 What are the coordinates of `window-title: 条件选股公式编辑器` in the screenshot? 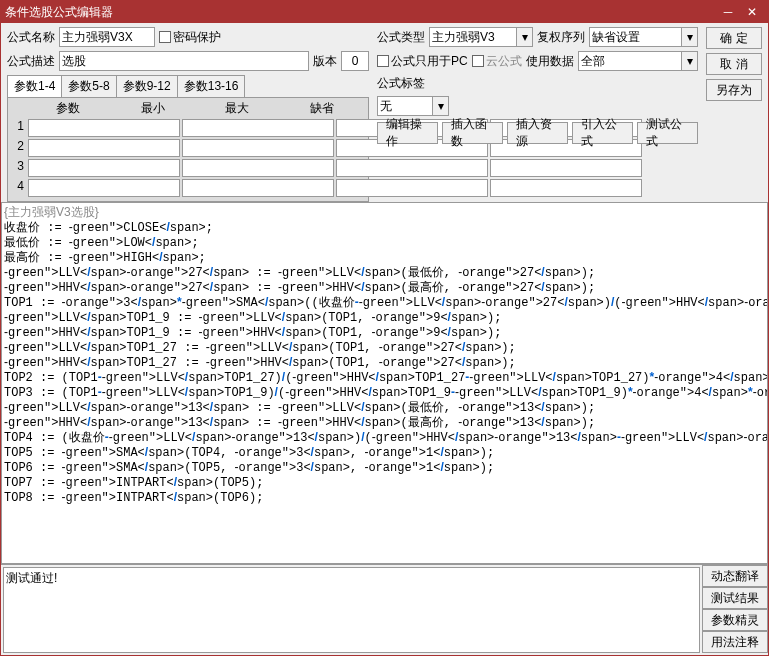 It's located at (360, 12).